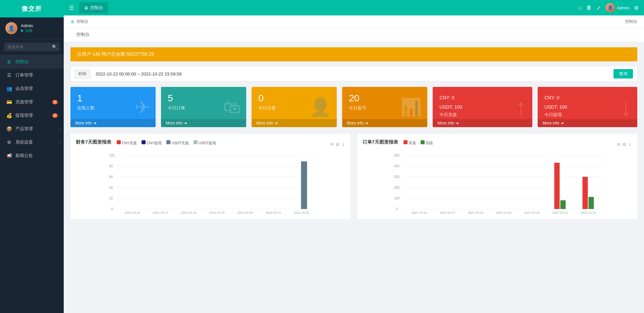 The height and width of the screenshot is (313, 644). I want to click on svg-text: 60, so click(111, 177).